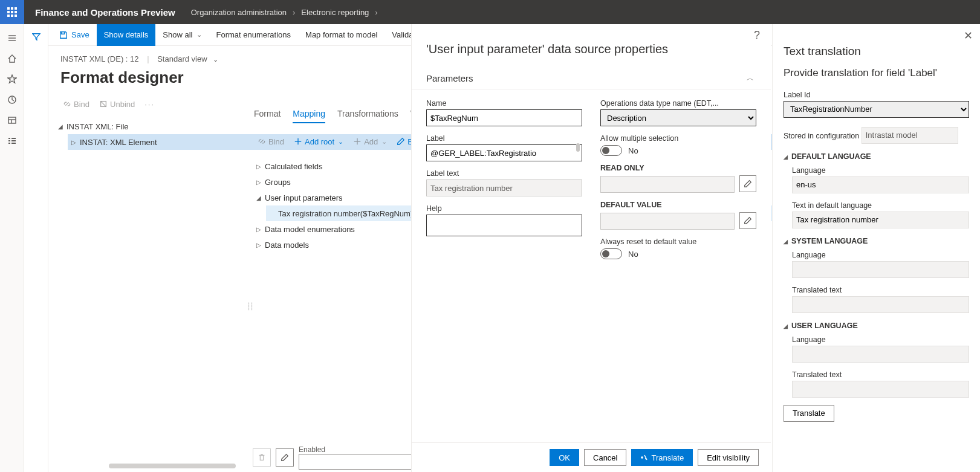  I want to click on modules-icon, so click(12, 141).